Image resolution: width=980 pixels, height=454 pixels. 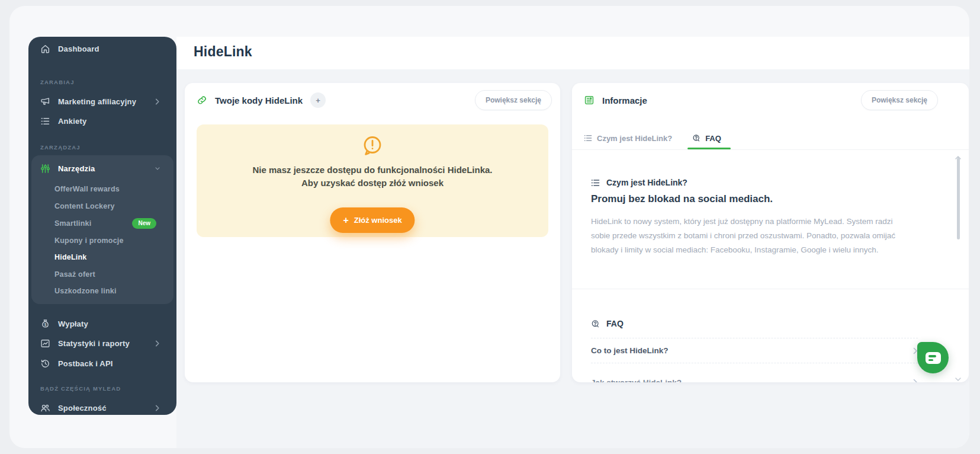 I want to click on faq-question: Co to jest HideLink?, so click(x=630, y=351).